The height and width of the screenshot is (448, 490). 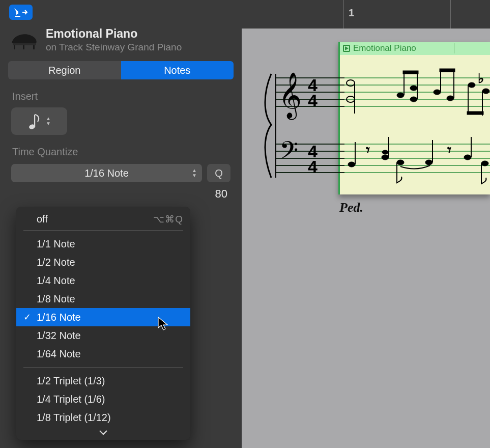 I want to click on region-loop-icon, so click(x=347, y=48).